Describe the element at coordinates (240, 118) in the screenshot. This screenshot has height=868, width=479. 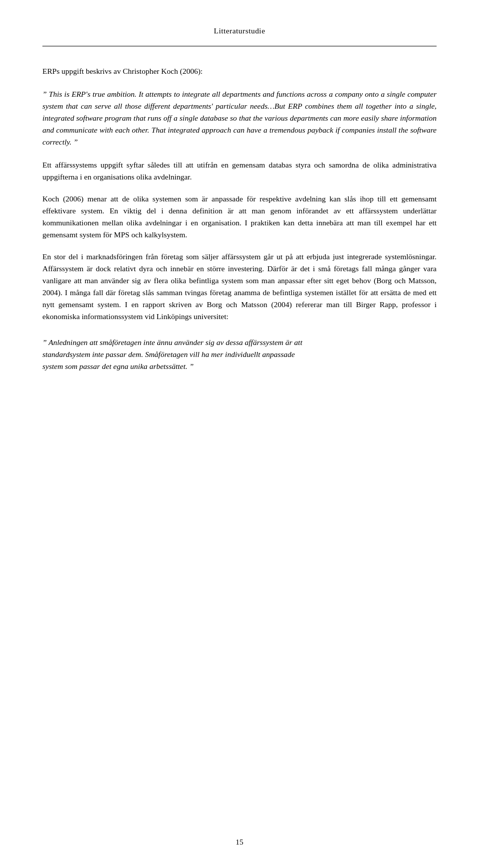
I see `quote1-block: ” This is ERP's true ambition. It attemp…` at that location.